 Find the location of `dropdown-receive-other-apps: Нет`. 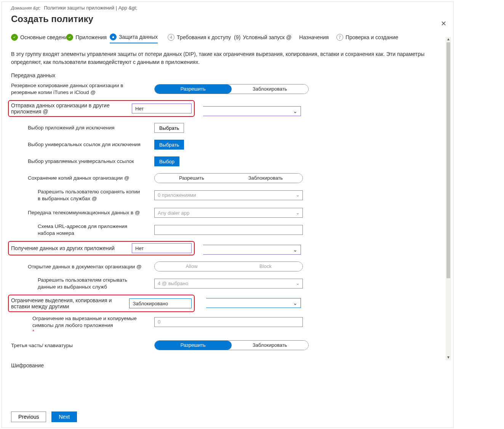

dropdown-receive-other-apps: Нет is located at coordinates (162, 248).